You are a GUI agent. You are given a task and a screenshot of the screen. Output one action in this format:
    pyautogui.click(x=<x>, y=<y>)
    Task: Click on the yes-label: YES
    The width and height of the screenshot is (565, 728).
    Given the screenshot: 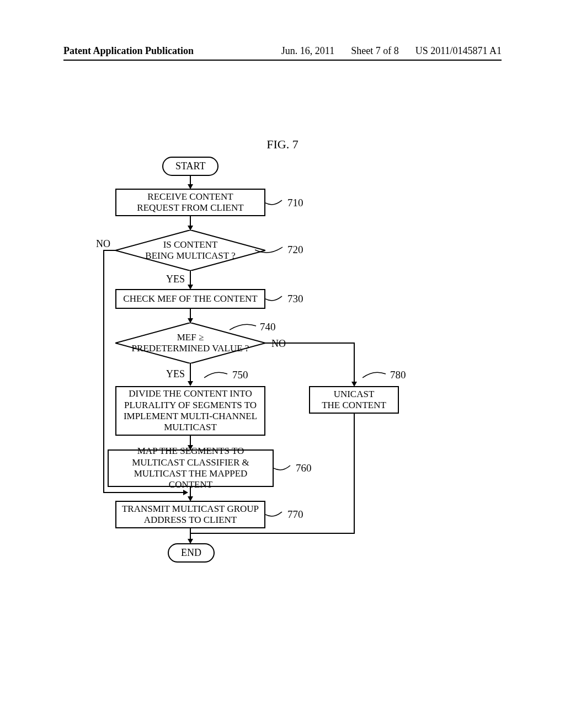 What is the action you would take?
    pyautogui.click(x=175, y=279)
    